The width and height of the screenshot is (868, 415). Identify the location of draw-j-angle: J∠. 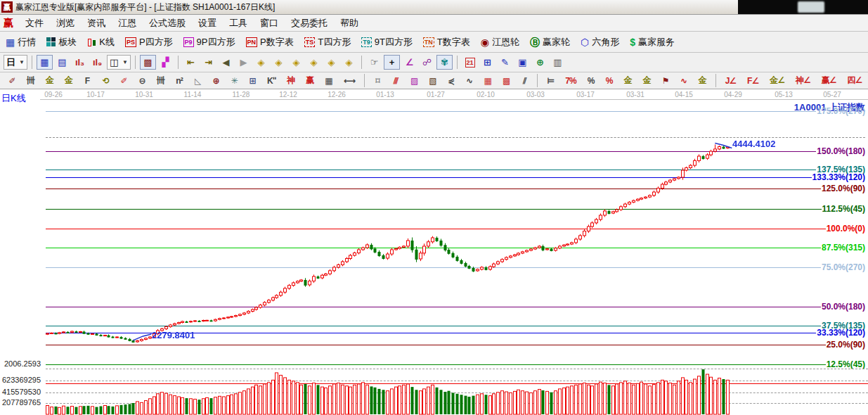
(731, 80).